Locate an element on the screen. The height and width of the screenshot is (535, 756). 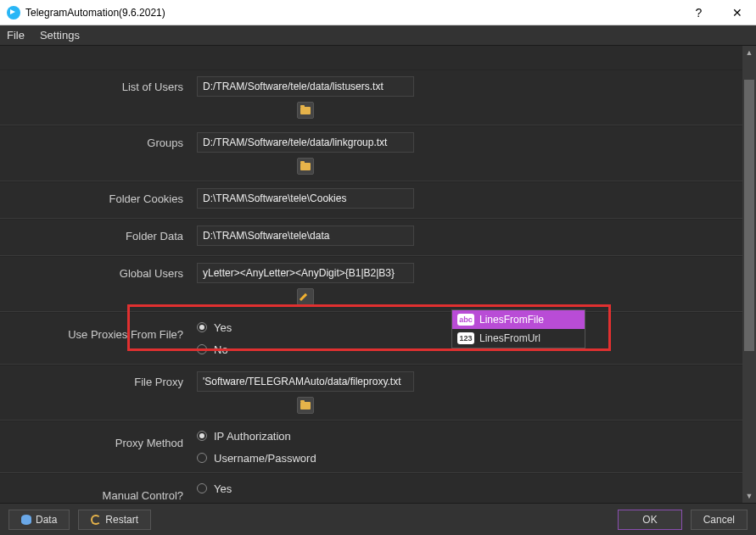
button-label: Restart is located at coordinates (122, 520).